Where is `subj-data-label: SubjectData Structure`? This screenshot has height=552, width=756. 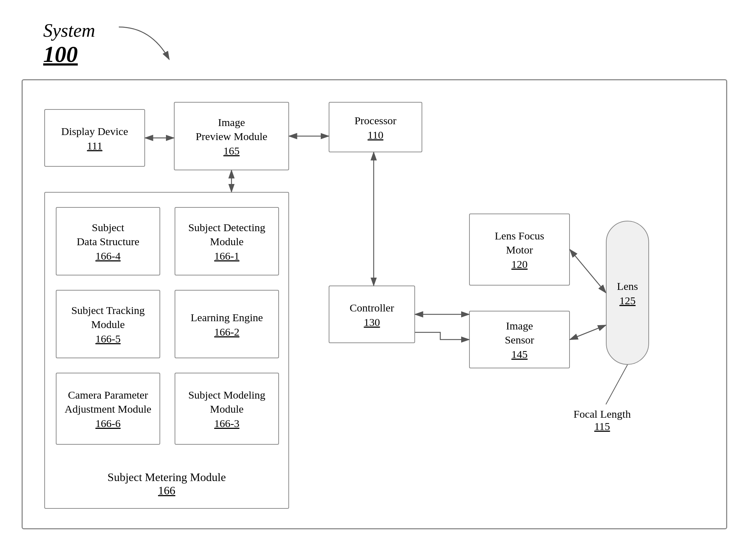
subj-data-label: SubjectData Structure is located at coordinates (108, 234).